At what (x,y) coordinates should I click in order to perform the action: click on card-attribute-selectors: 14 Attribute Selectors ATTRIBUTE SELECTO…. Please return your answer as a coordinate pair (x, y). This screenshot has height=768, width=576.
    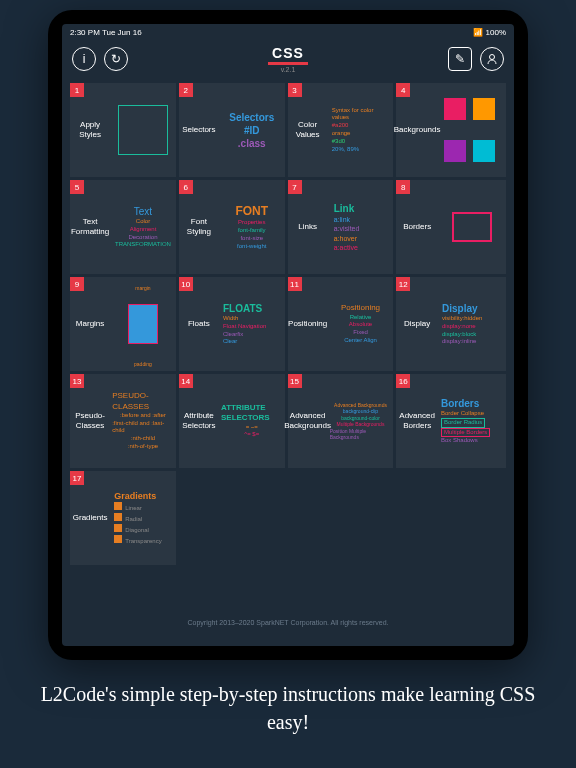
    Looking at the image, I should click on (232, 421).